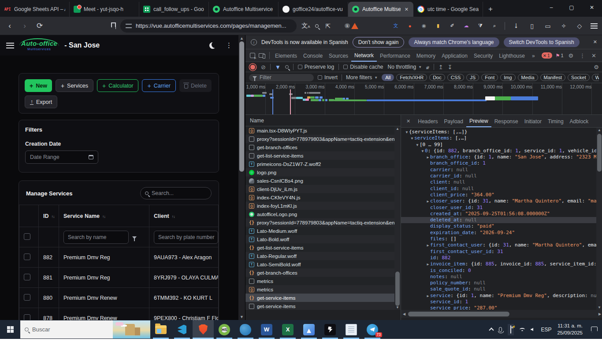 The height and width of the screenshot is (364, 602). Describe the element at coordinates (579, 121) in the screenshot. I see `detail-tab-adblock: Adblock` at that location.